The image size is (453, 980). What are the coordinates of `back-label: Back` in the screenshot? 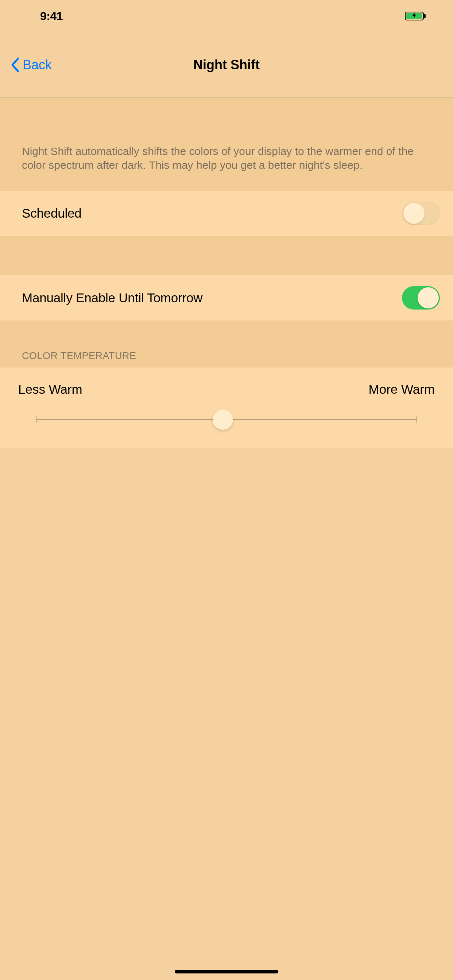 It's located at (37, 65).